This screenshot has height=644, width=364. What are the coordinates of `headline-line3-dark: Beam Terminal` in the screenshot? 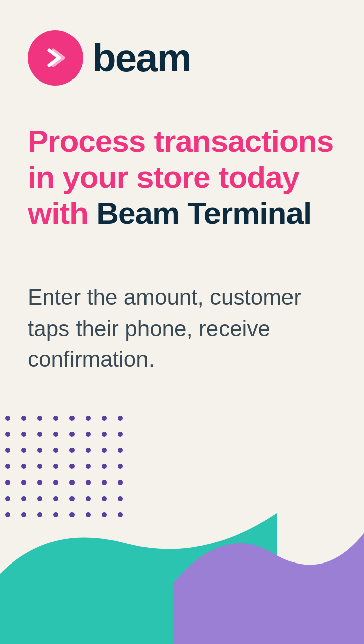 It's located at (203, 213).